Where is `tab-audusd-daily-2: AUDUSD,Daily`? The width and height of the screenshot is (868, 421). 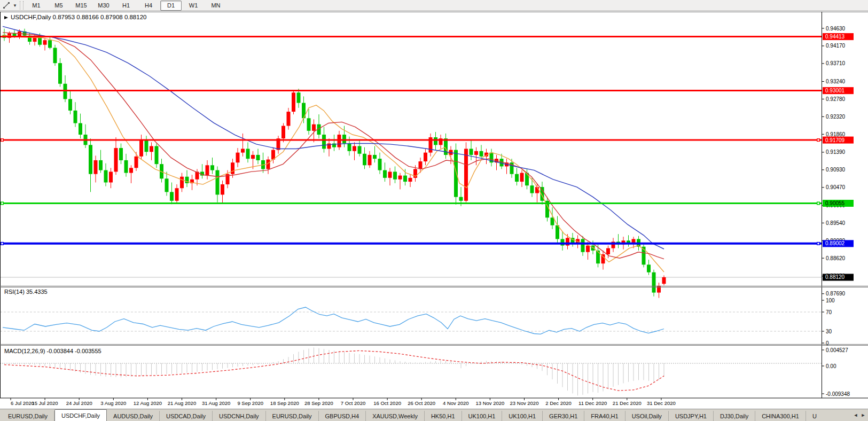 tab-audusd-daily-2: AUDUSD,Daily is located at coordinates (134, 416).